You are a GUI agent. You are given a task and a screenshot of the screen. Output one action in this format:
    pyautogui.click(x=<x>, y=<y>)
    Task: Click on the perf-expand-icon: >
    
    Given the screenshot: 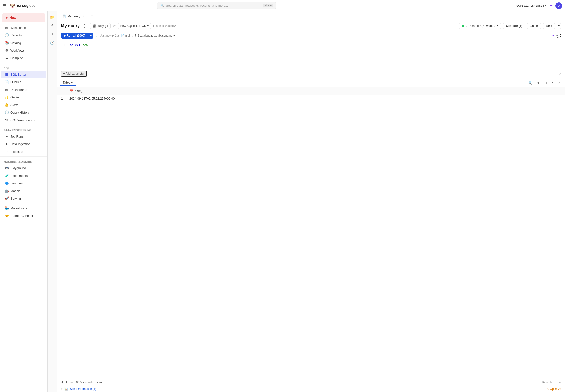 What is the action you would take?
    pyautogui.click(x=62, y=389)
    